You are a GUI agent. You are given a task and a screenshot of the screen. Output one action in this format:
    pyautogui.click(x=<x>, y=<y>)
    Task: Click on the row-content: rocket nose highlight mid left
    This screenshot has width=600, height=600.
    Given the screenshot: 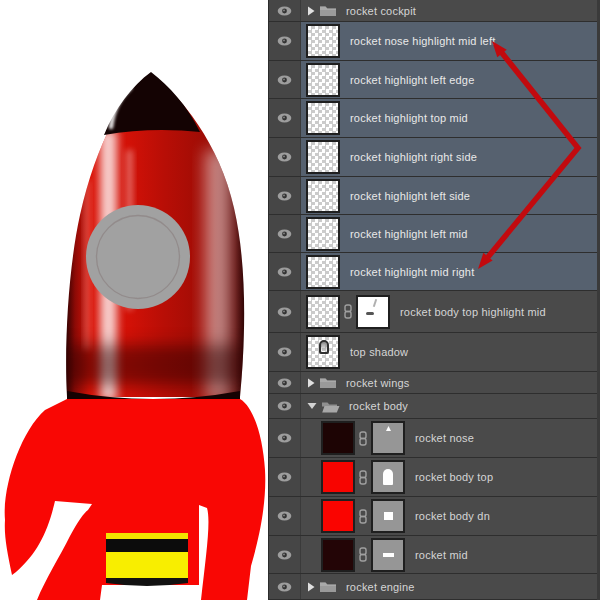 What is the action you would take?
    pyautogui.click(x=449, y=41)
    